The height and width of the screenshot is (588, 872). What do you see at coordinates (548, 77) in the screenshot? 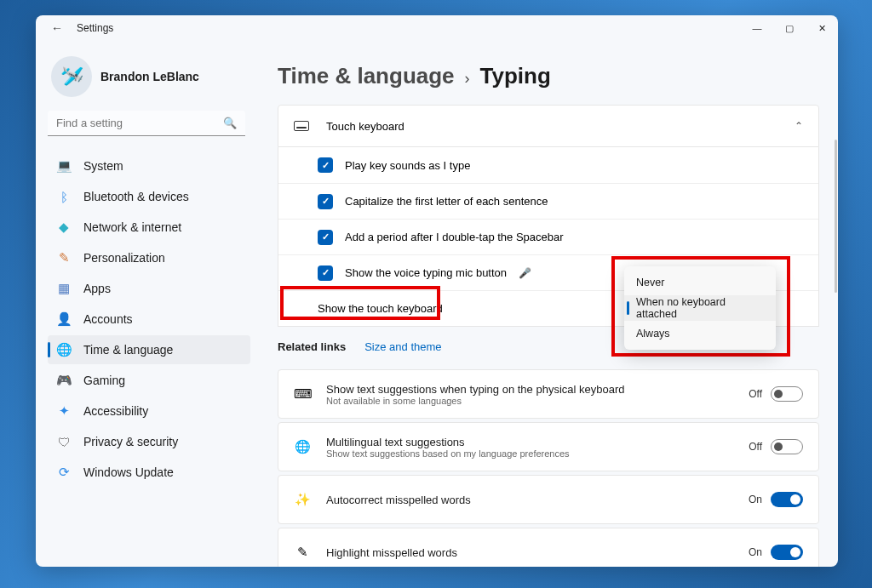
I see `breadcrumb: Time & language › Typing` at bounding box center [548, 77].